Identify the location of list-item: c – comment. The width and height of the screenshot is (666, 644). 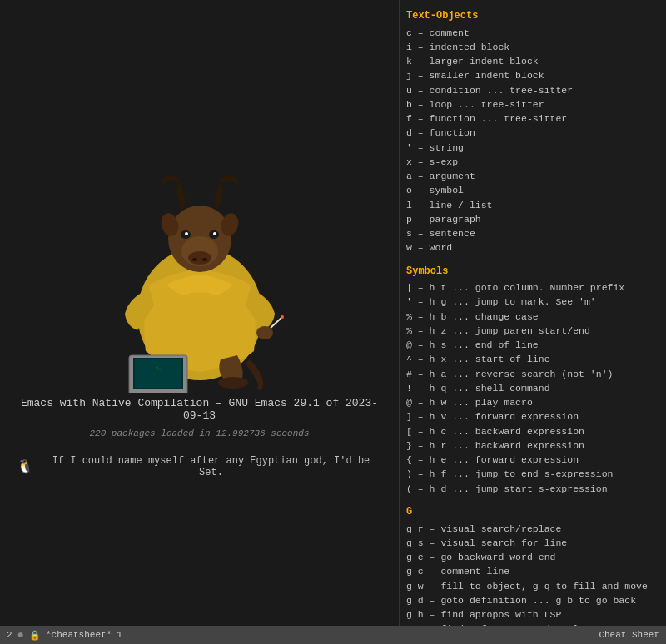
(533, 33).